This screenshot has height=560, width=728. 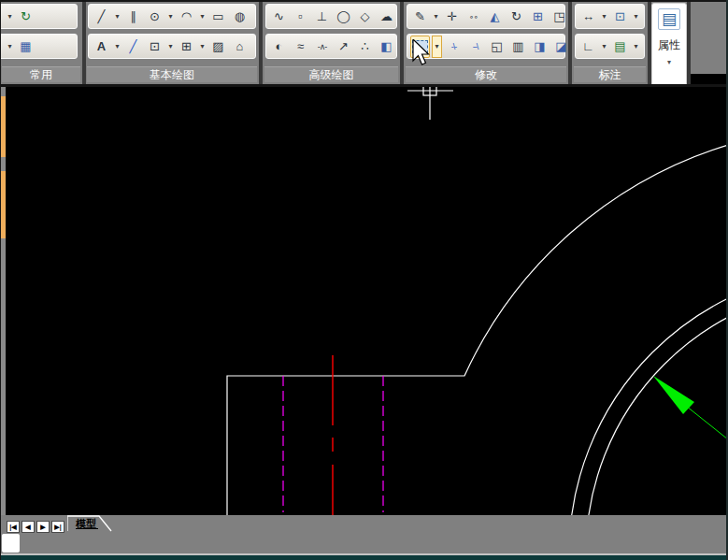 What do you see at coordinates (621, 17) in the screenshot?
I see `dimstyle-button: ⊡` at bounding box center [621, 17].